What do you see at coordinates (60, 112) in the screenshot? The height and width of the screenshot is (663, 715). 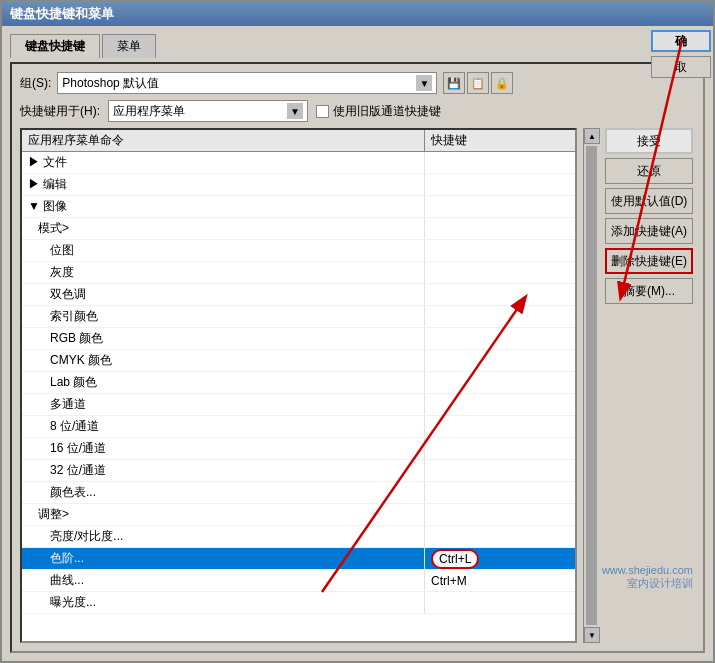 I see `shortcut-for-label: 快捷键用于(H):` at bounding box center [60, 112].